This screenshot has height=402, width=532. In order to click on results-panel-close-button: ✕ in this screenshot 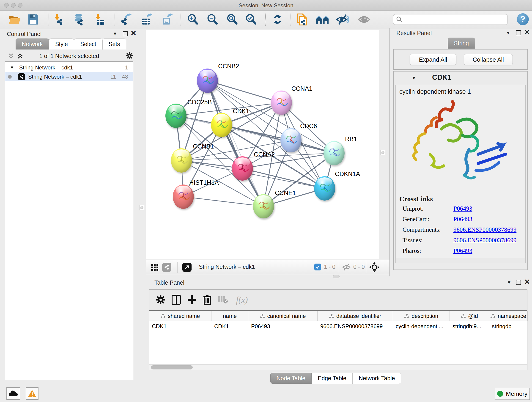, I will do `click(527, 32)`.